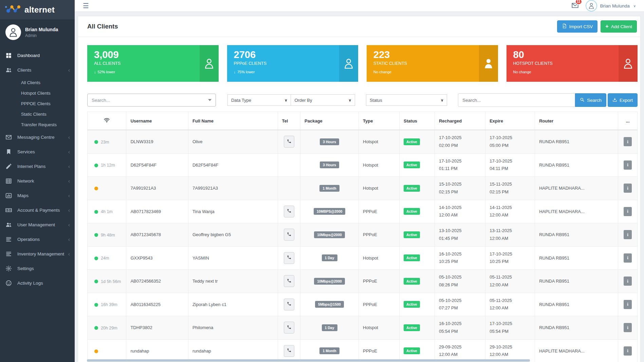 This screenshot has width=644, height=362. Describe the element at coordinates (9, 166) in the screenshot. I see `edit-icon` at that location.